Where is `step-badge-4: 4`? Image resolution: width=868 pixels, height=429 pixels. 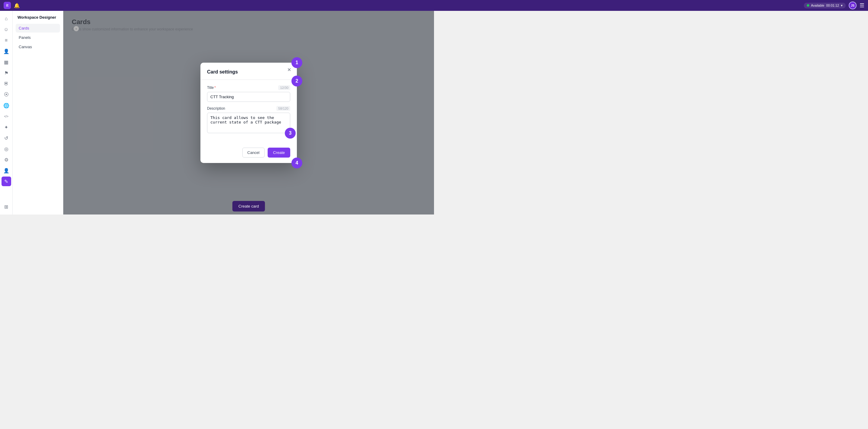
step-badge-4: 4 is located at coordinates (297, 163).